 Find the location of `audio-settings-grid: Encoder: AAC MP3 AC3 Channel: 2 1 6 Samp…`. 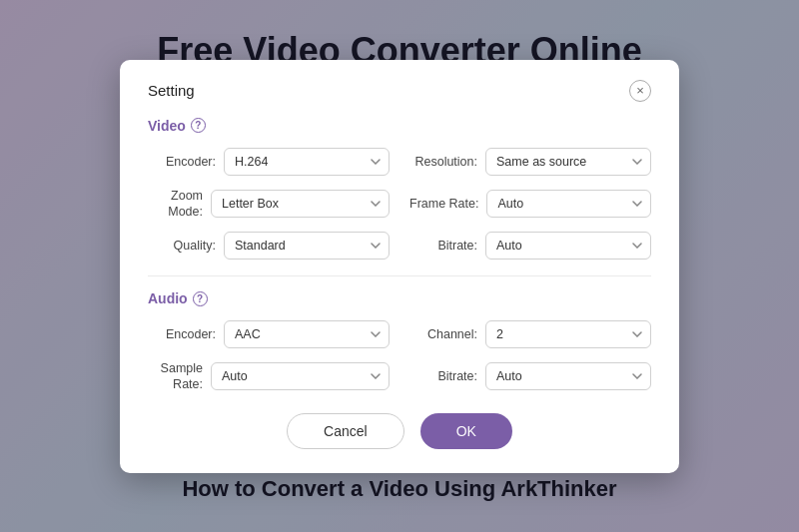

audio-settings-grid: Encoder: AAC MP3 AC3 Channel: 2 1 6 Samp… is located at coordinates (400, 357).